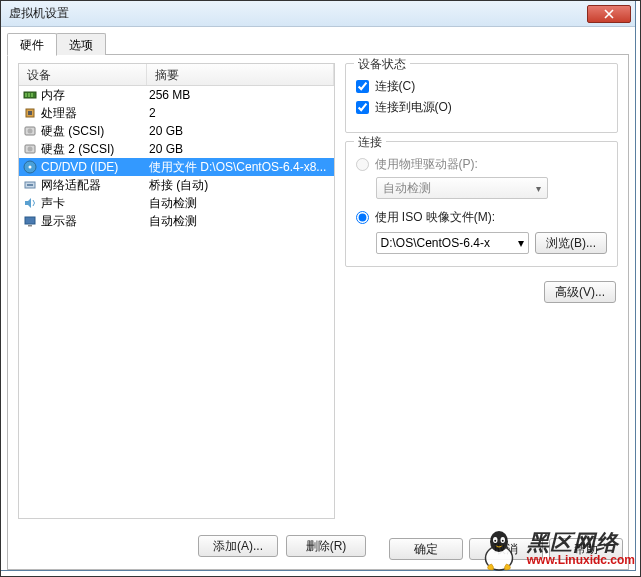 Image resolution: width=641 pixels, height=577 pixels. Describe the element at coordinates (176, 75) in the screenshot. I see `device-list-header: 设备 摘要` at that location.